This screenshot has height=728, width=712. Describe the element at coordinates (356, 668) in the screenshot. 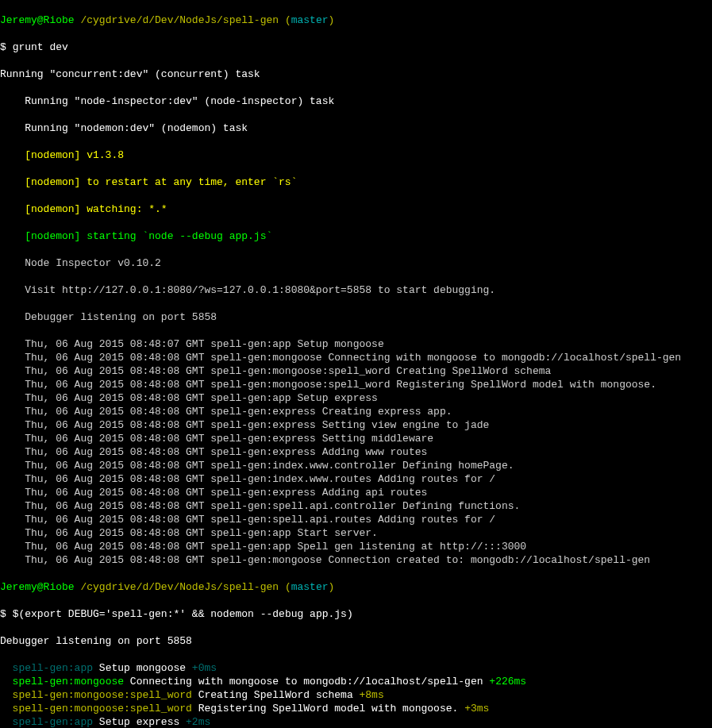

I see `debug-log-line: spell-gen:app Setup mongoose +0ms` at that location.